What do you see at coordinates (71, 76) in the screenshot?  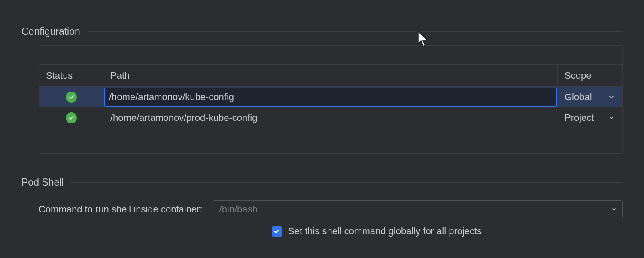 I see `column-status: Status` at bounding box center [71, 76].